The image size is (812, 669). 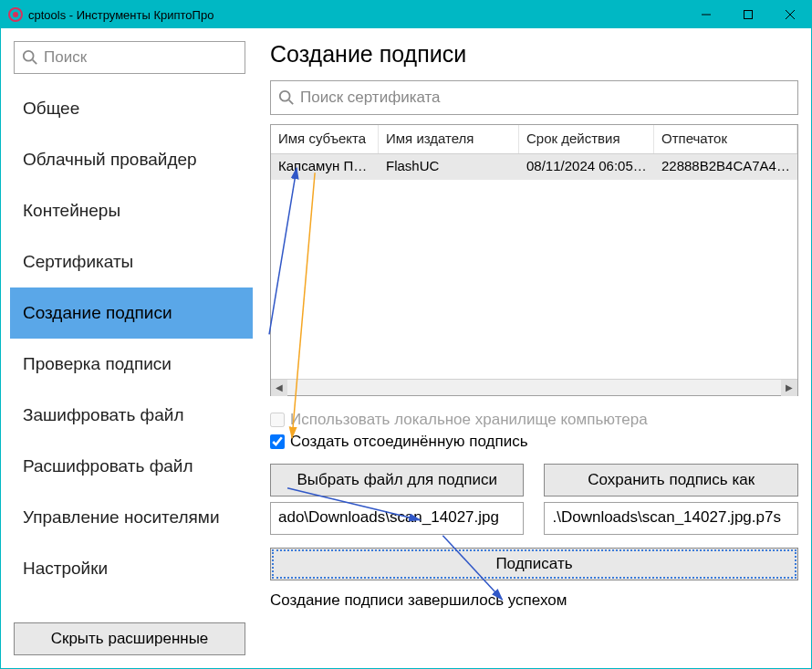 I want to click on app-icon, so click(x=16, y=15).